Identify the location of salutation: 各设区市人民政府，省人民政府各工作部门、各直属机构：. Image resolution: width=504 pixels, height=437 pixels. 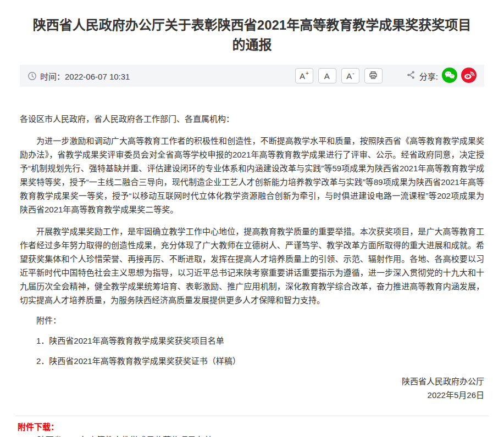
(252, 119).